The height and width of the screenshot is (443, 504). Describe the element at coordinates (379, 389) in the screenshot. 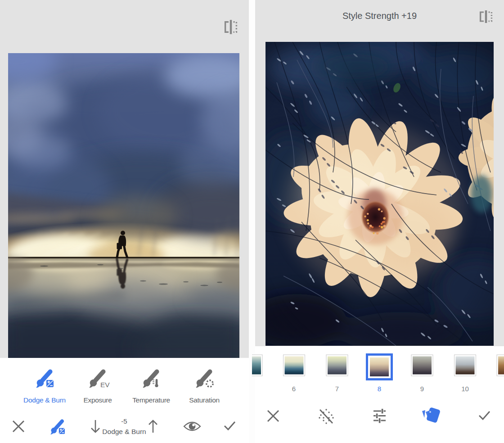

I see `svg-text: 8` at that location.